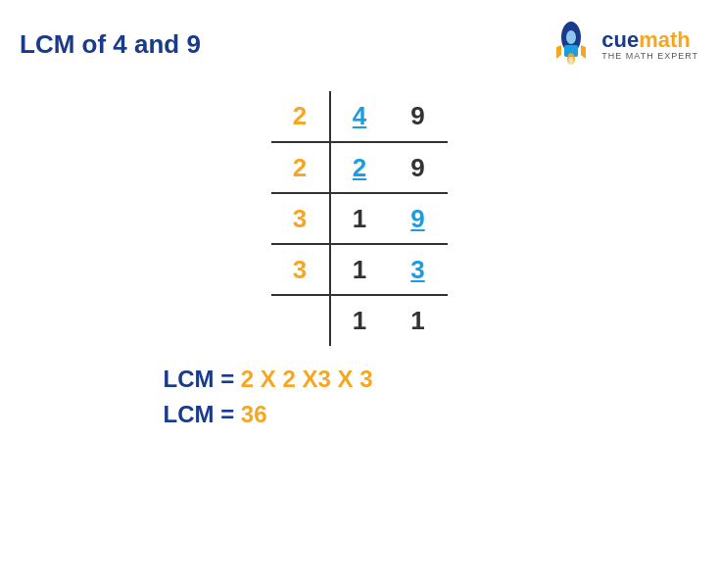  I want to click on value-b-cell: 1, so click(418, 320).